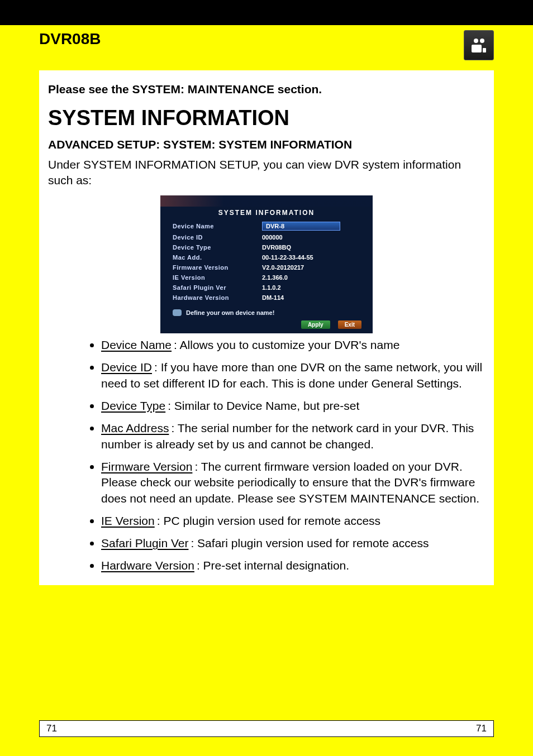  Describe the element at coordinates (209, 288) in the screenshot. I see `screenshot-row-label: Safari Plugin Ver` at that location.